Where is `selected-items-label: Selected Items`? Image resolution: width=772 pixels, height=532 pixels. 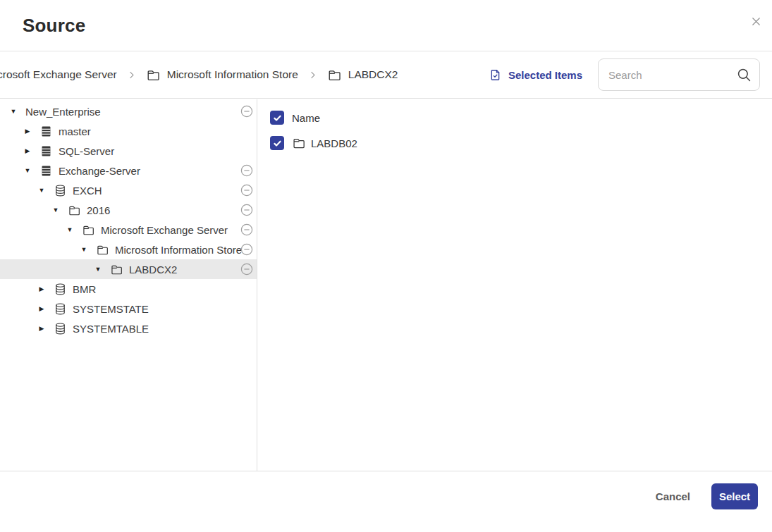
selected-items-label: Selected Items is located at coordinates (546, 75).